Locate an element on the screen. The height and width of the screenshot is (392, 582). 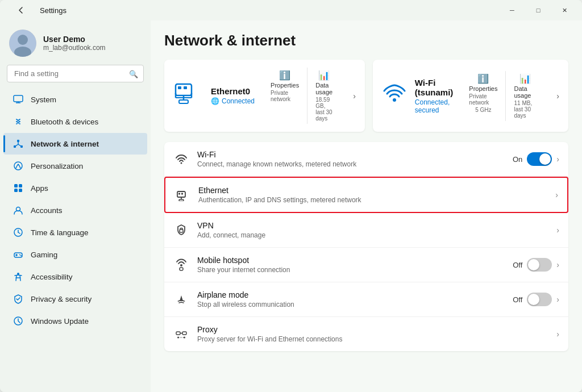
data-sublabel: 18.59 GB, last 30 days is located at coordinates (324, 109).